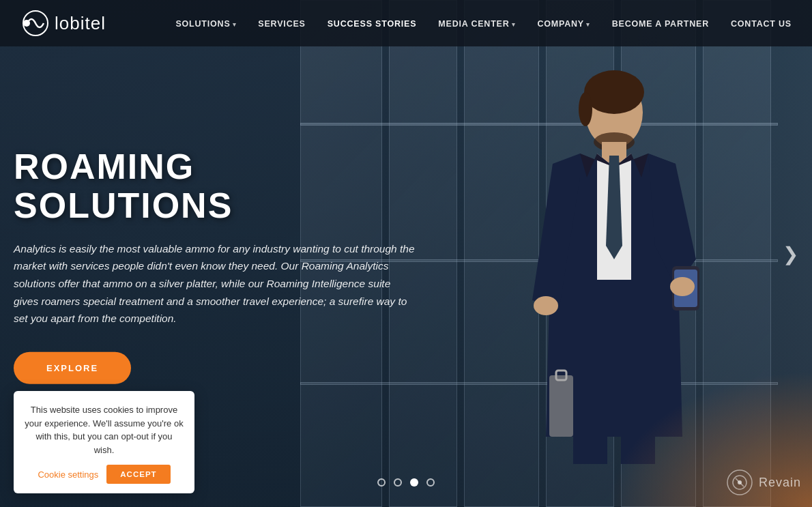 This screenshot has height=507, width=812. What do you see at coordinates (68, 475) in the screenshot?
I see `cookie-settings-link: Cookie settings` at bounding box center [68, 475].